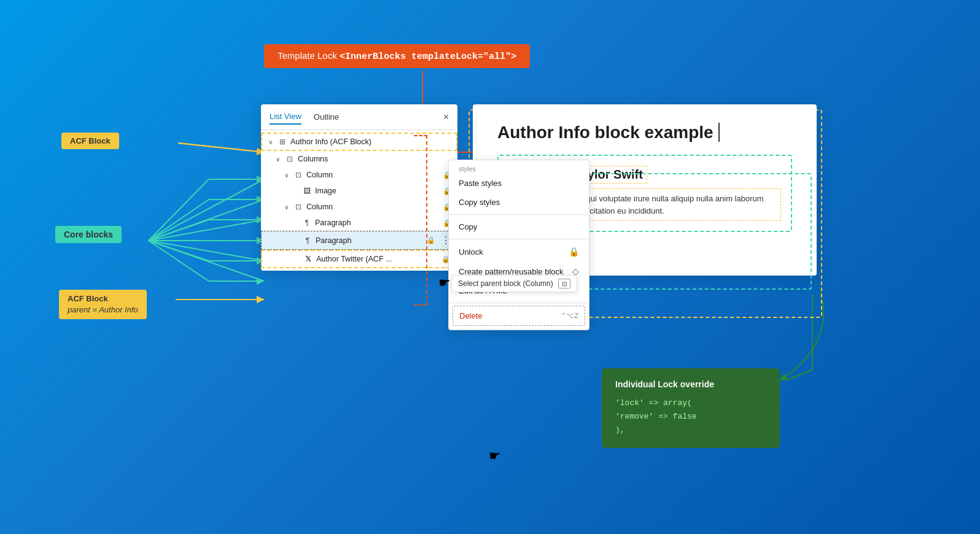 The height and width of the screenshot is (534, 980). Describe the element at coordinates (307, 191) in the screenshot. I see `block-icon: 🖼` at that location.